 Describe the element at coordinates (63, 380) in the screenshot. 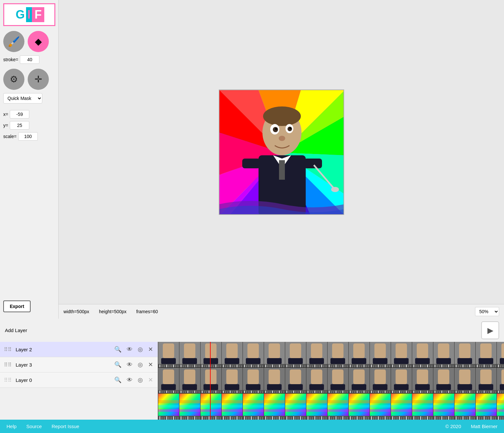

I see `layer-name: Layer 0` at that location.